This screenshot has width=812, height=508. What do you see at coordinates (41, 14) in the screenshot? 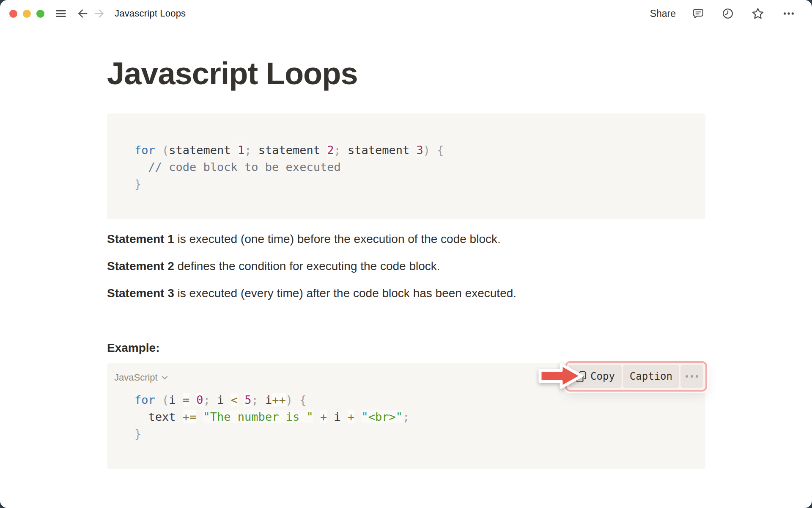
I see `zoom-window-button` at bounding box center [41, 14].